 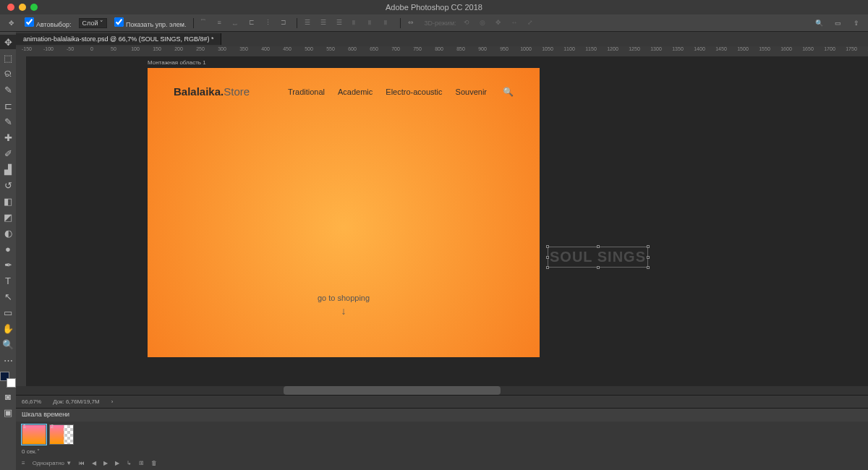 What do you see at coordinates (442, 451) in the screenshot?
I see `frame-duration: 0 сек.˅` at bounding box center [442, 451].